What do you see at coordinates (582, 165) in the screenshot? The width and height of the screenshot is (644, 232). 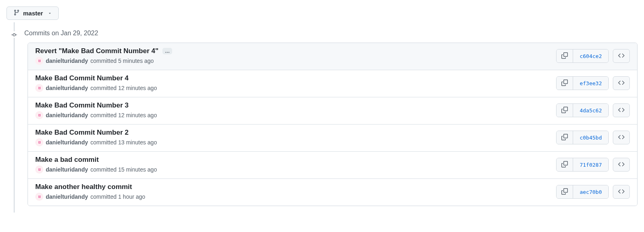 I see `sha-button-group: 71f0287` at bounding box center [582, 165].